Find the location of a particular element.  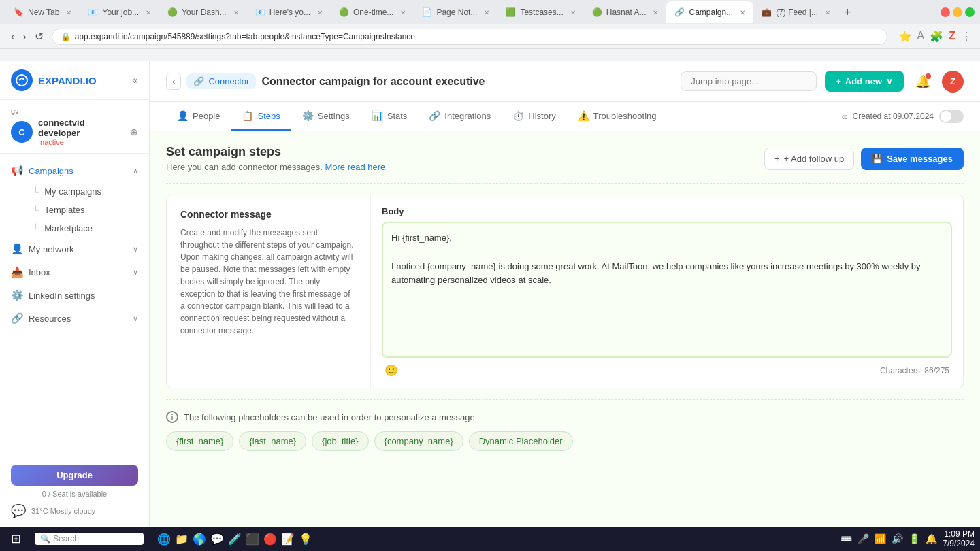

jump-input is located at coordinates (749, 82).